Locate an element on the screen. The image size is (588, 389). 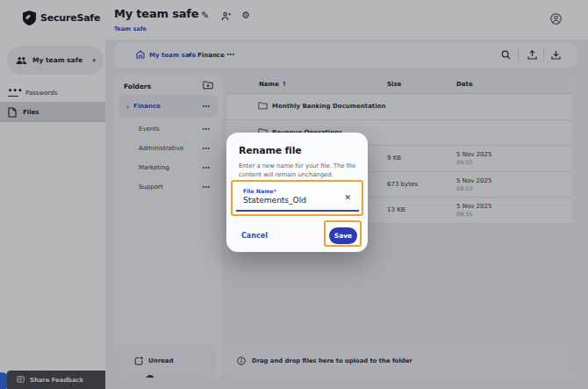
file-name-input: File Name* Statements_Old ✕ is located at coordinates (298, 198).